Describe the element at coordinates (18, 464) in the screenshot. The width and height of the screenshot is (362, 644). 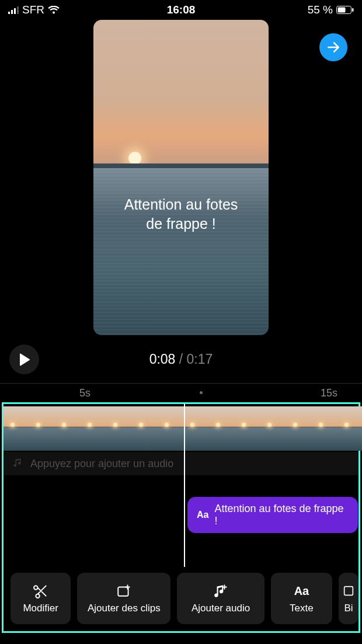
I see `music-note-icon` at that location.